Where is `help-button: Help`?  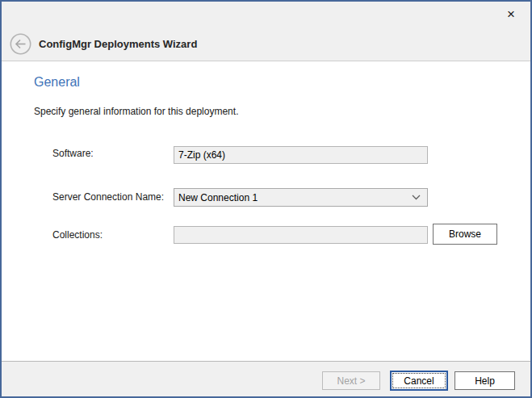
help-button: Help is located at coordinates (484, 381).